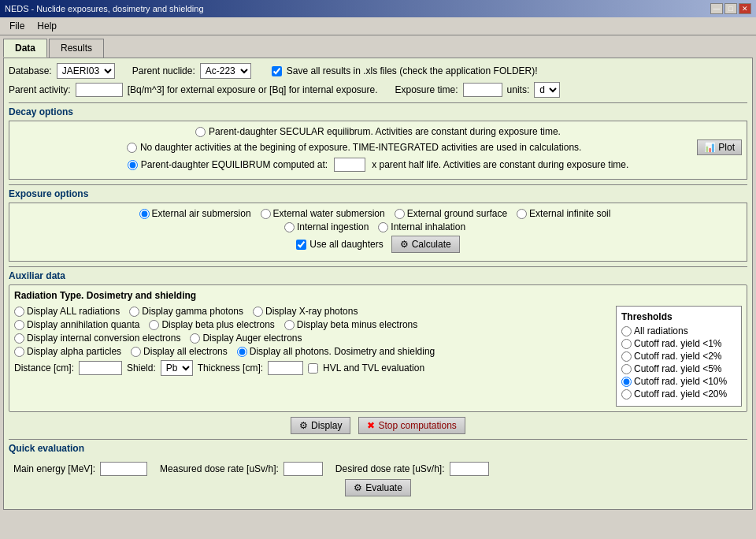 This screenshot has height=539, width=756. What do you see at coordinates (378, 192) in the screenshot?
I see `exposure-options-header: Exposure options` at bounding box center [378, 192].